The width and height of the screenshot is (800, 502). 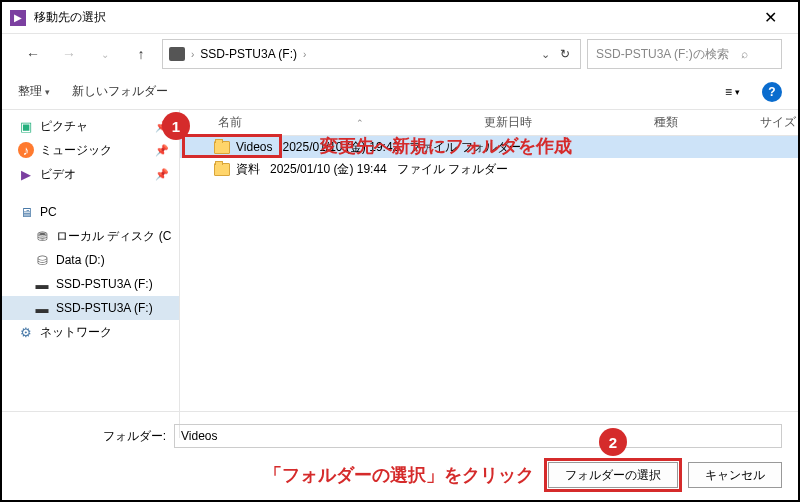 What do you see at coordinates (478, 436) in the screenshot?
I see `folder-input: Videos` at bounding box center [478, 436].